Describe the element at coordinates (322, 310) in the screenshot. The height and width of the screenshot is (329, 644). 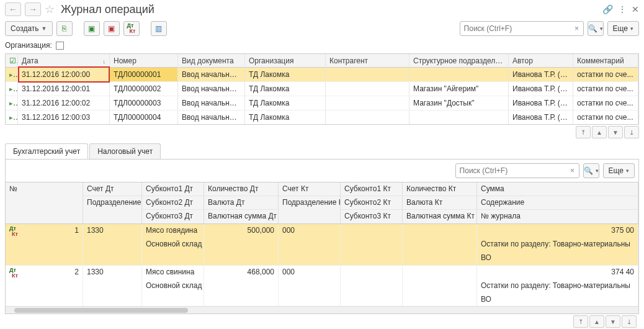
I see `horizontal-scrollbar` at that location.